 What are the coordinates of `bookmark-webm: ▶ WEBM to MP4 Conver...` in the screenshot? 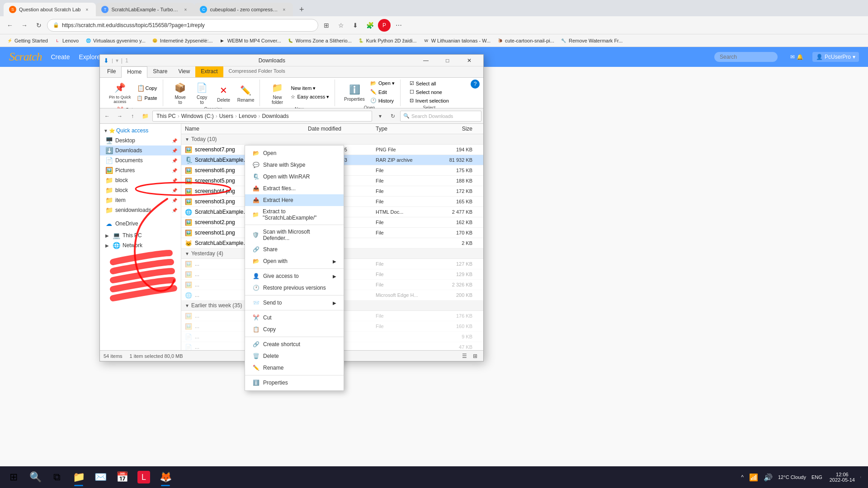 It's located at (250, 41).